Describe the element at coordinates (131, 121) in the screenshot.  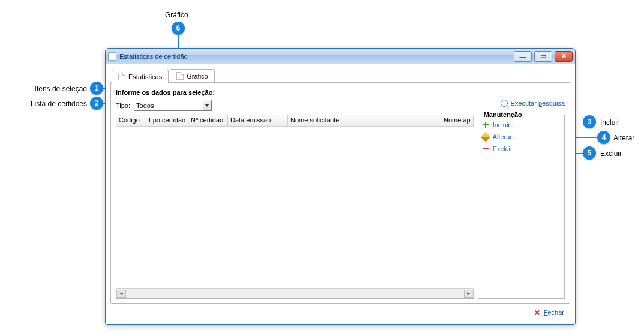
I see `col-codigo: Código` at that location.